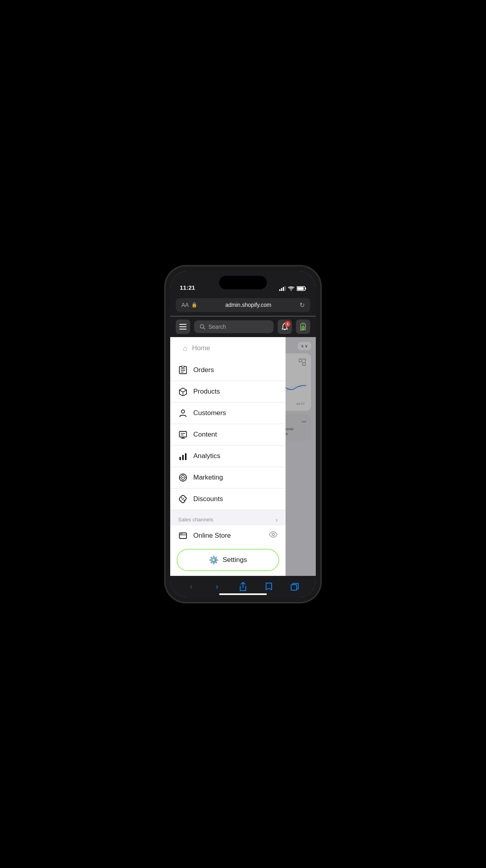 The width and height of the screenshot is (486, 868). What do you see at coordinates (208, 478) in the screenshot?
I see `marketing-label: Marketing` at bounding box center [208, 478].